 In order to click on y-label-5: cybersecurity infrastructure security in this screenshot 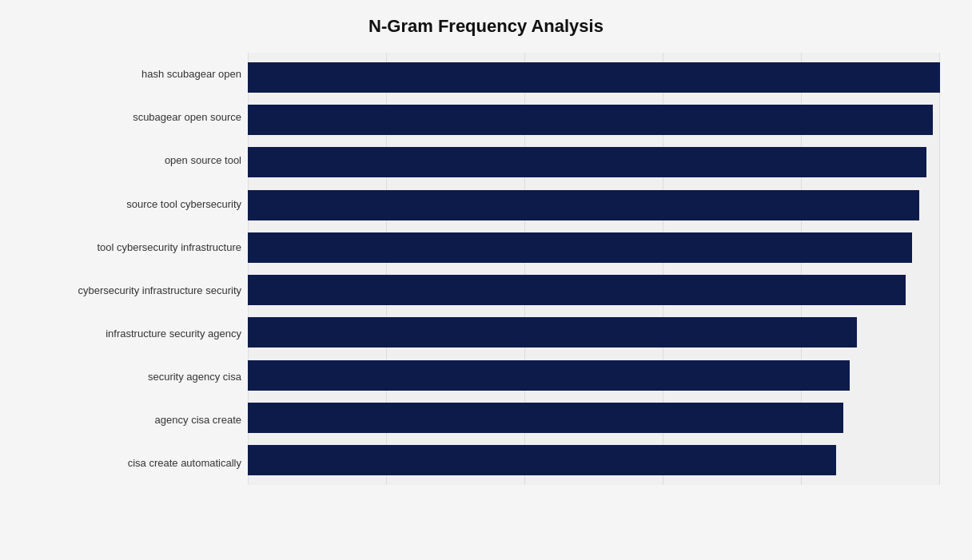, I will do `click(137, 291)`.